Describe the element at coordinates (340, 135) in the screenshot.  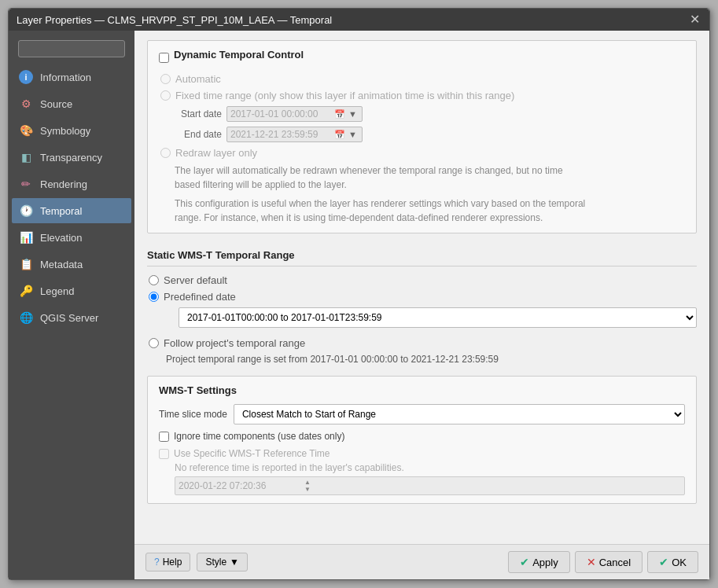
I see `calendar-icon-end: 📅` at that location.